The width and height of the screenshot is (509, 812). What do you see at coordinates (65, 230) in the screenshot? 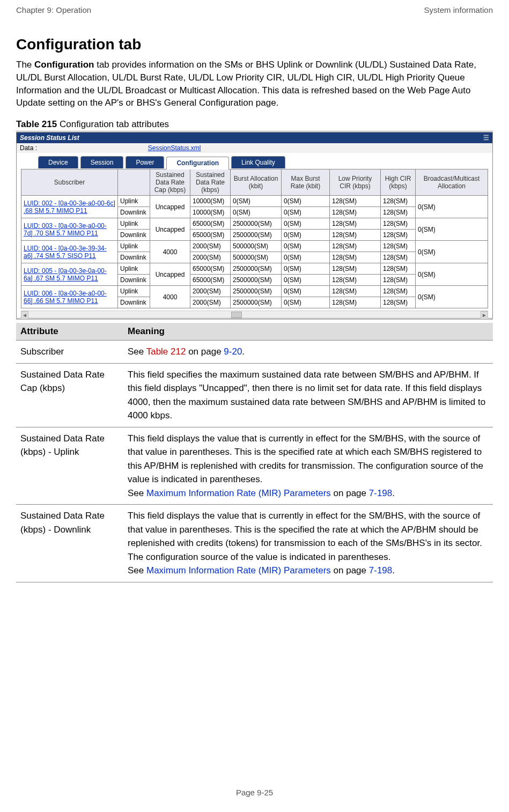
I see `subscriber-link: LUID: 003 - [0a-00-3e-a0-00-7d] .70 SM 5…` at bounding box center [65, 230].